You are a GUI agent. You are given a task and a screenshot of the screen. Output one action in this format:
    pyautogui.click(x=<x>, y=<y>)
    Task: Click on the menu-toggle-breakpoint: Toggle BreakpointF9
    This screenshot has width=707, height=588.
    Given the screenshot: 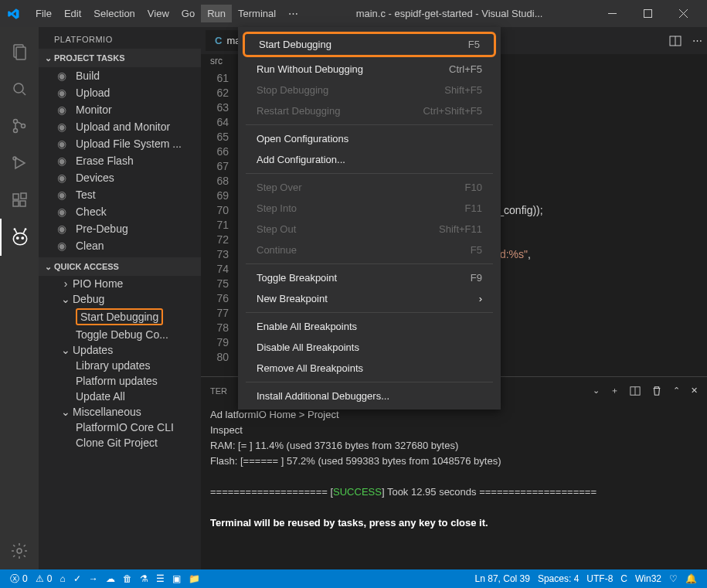 What is the action you would take?
    pyautogui.click(x=369, y=278)
    